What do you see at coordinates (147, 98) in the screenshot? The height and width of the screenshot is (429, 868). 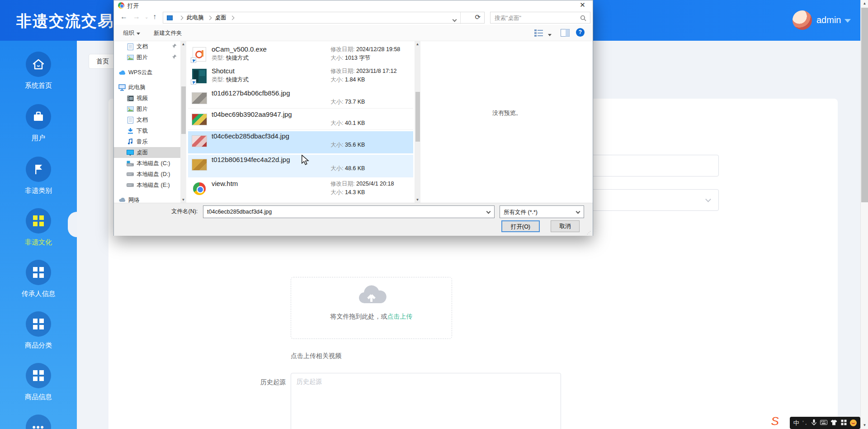 I see `tree-item-videos: 视频` at bounding box center [147, 98].